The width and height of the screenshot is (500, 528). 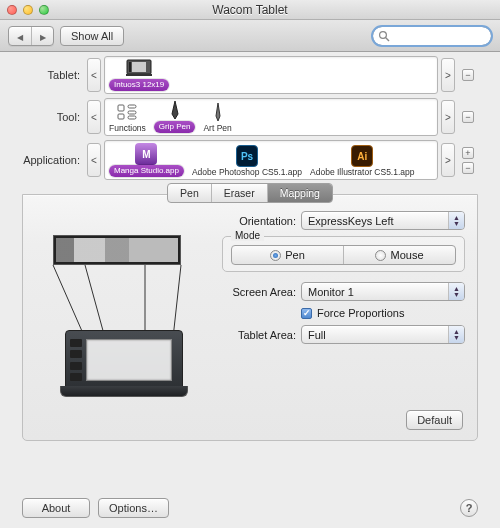 What do you see at coordinates (342, 220) in the screenshot?
I see `orientation-row: Orientation: ExpressKeys Left ▲▼` at bounding box center [342, 220].